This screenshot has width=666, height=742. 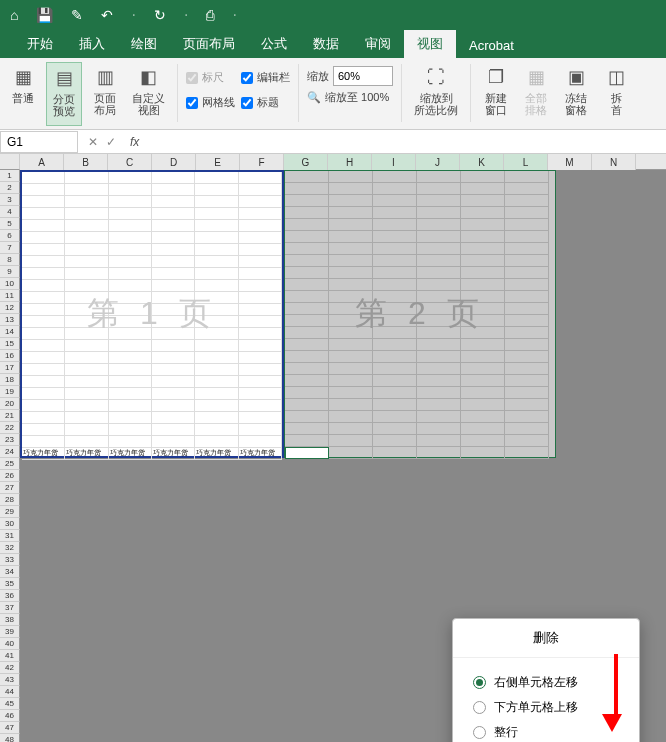 What do you see at coordinates (10, 476) in the screenshot?
I see `row-header: 26` at bounding box center [10, 476].